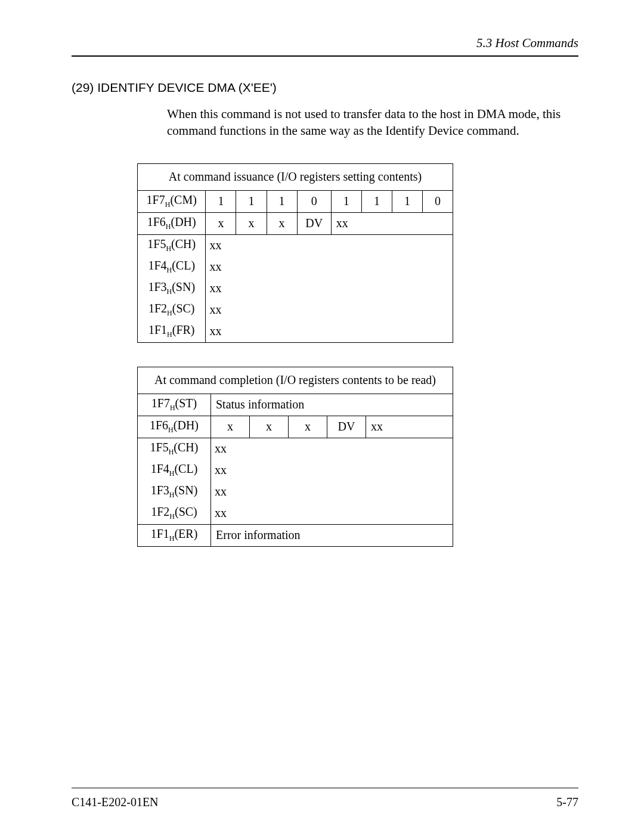 The image size is (644, 833). Describe the element at coordinates (325, 803) in the screenshot. I see `footer: C141-E202-01EN 5-77` at that location.